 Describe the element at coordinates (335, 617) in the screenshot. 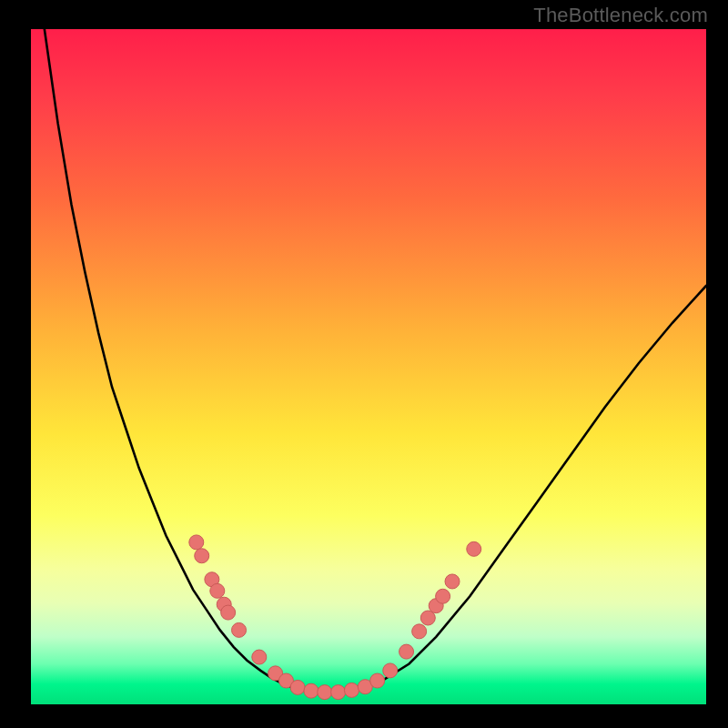

I see `curve-markers` at that location.